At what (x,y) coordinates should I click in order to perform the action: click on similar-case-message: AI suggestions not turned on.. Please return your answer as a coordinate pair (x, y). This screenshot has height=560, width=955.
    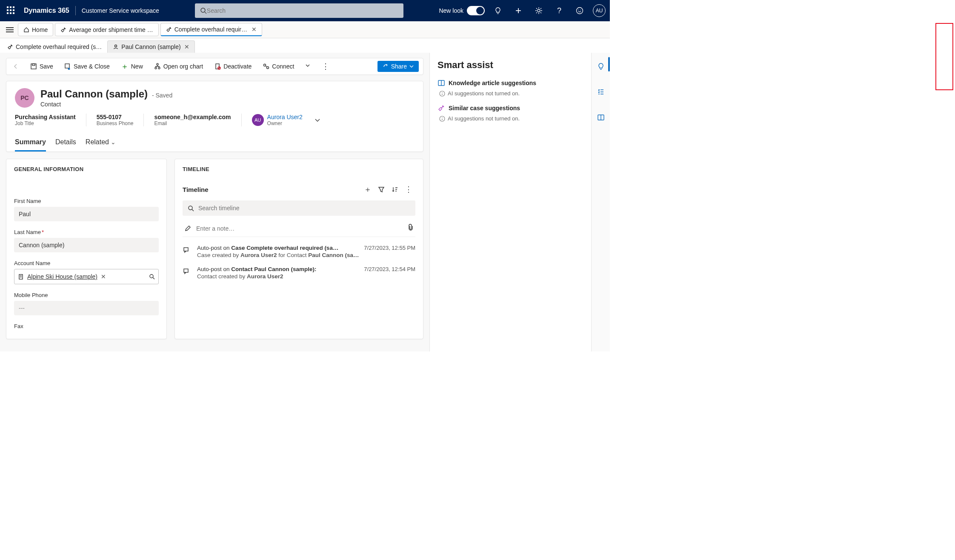
    Looking at the image, I should click on (512, 118).